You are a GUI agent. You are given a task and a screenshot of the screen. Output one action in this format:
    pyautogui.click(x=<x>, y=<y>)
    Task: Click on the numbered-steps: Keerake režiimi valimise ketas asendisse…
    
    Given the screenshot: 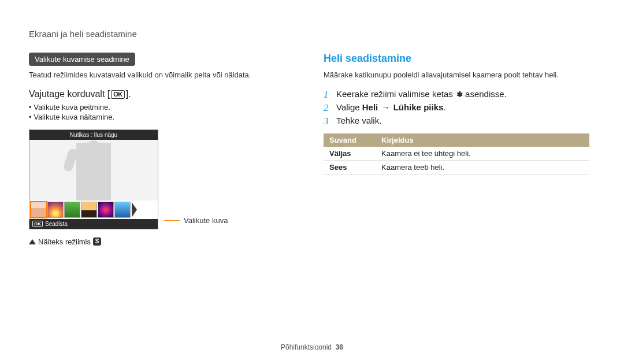 What is the action you would take?
    pyautogui.click(x=459, y=107)
    